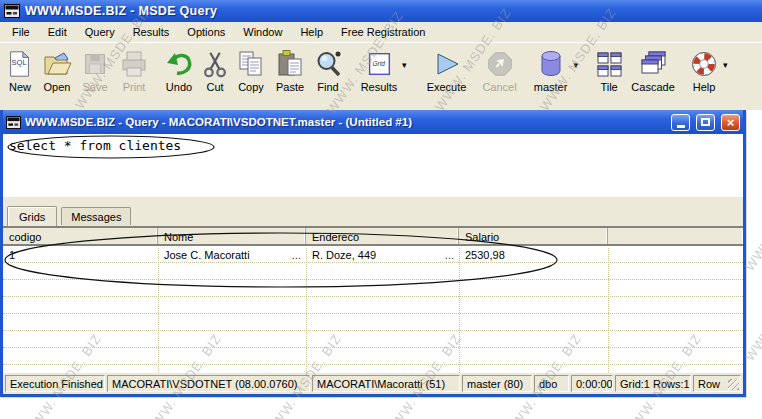  What do you see at coordinates (653, 69) in the screenshot?
I see `toolbar-cascade-button: Cascade` at bounding box center [653, 69].